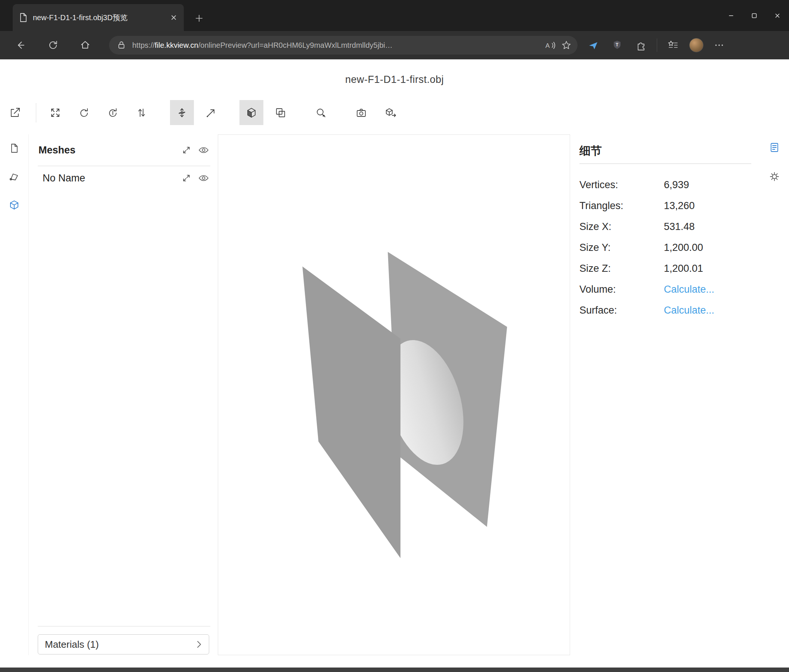 This screenshot has width=789, height=672. What do you see at coordinates (391, 113) in the screenshot?
I see `export-model-button` at bounding box center [391, 113].